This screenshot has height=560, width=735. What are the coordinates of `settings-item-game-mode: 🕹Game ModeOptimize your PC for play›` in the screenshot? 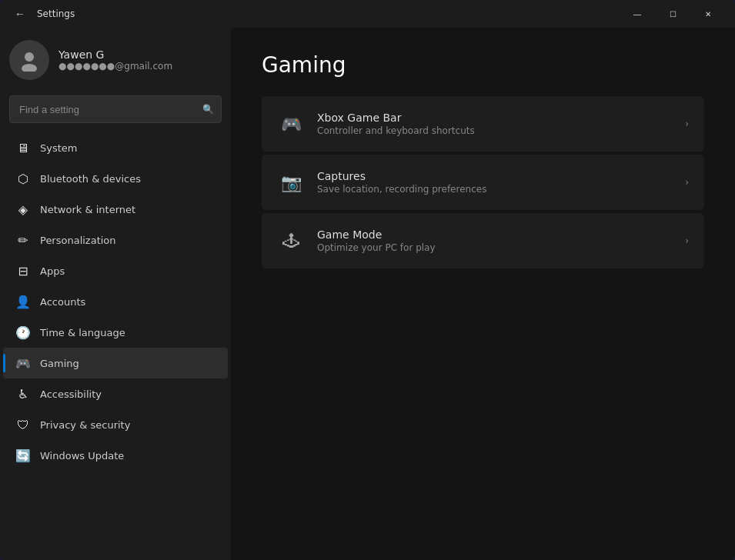 It's located at (483, 241).